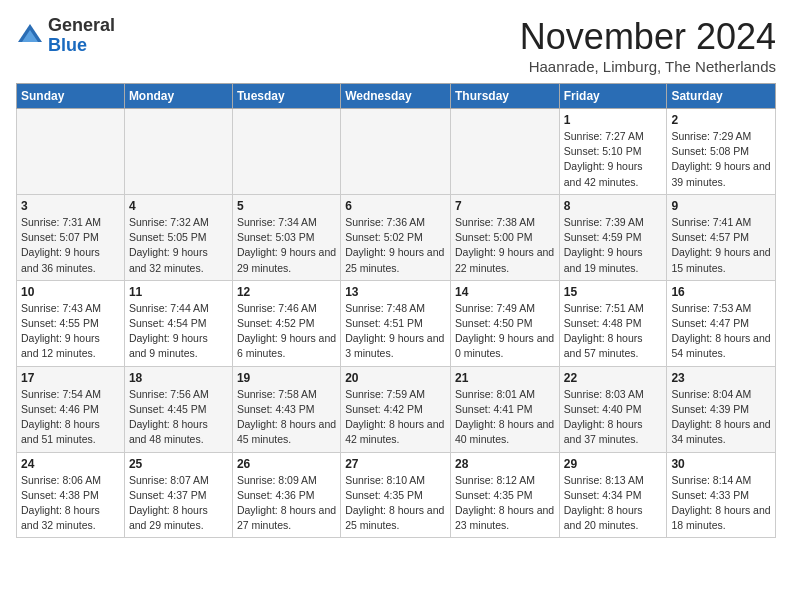 The width and height of the screenshot is (792, 612). What do you see at coordinates (396, 237) in the screenshot?
I see `calendar-week-row: 3Sunrise: 7:31 AM Sunset: 5:07 PM Daylig…` at bounding box center [396, 237].